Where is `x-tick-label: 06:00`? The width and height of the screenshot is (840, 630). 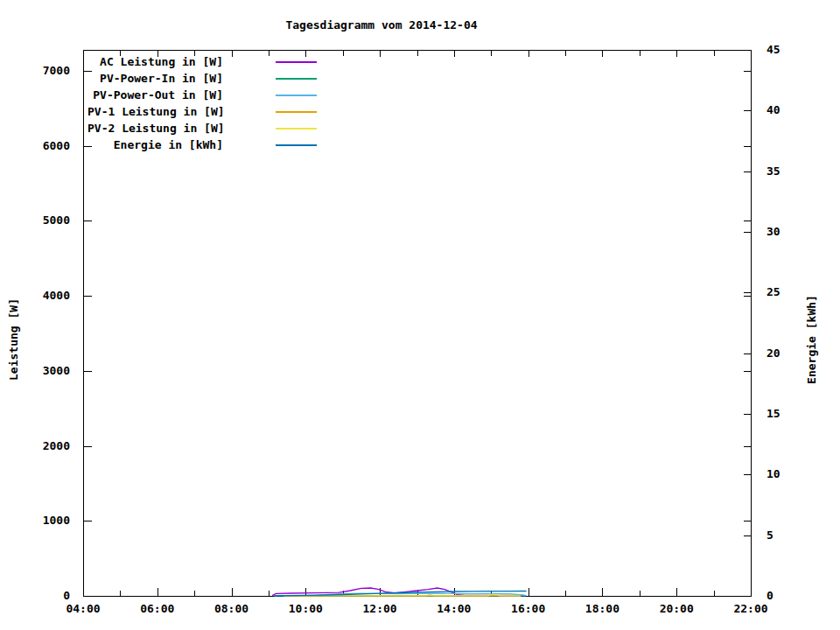
x-tick-label: 06:00 is located at coordinates (158, 609).